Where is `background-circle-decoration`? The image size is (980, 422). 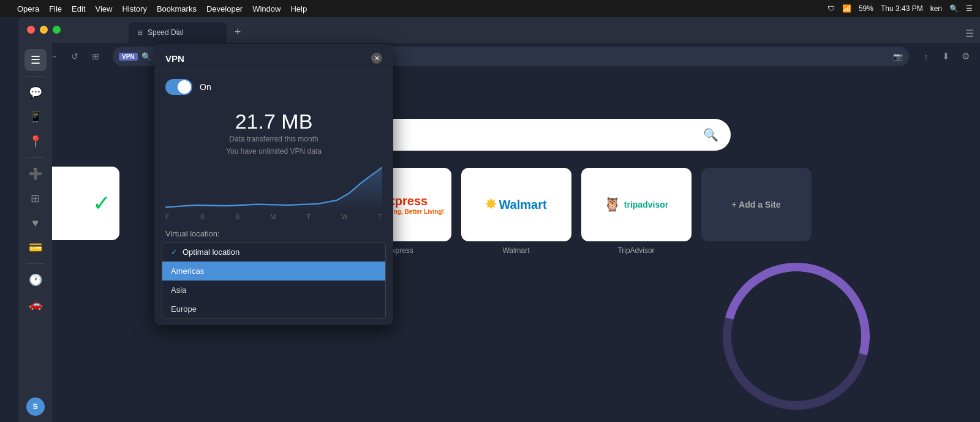
background-circle-decoration is located at coordinates (796, 329).